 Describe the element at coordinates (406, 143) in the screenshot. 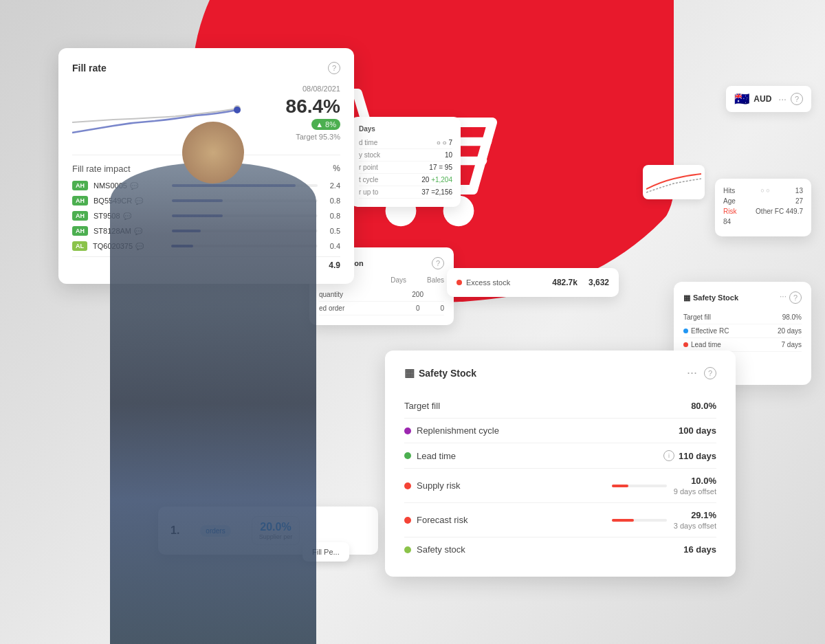

I see `days-row-0: d time ○ ○ 7` at that location.